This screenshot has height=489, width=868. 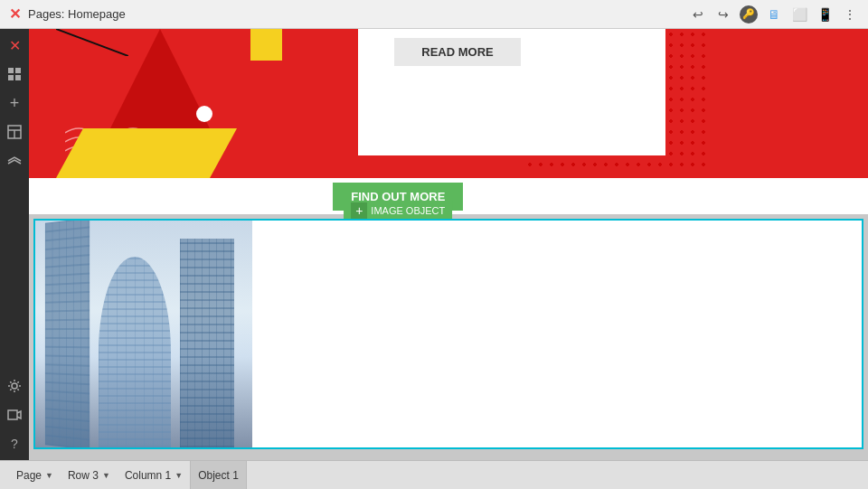 What do you see at coordinates (434, 475) in the screenshot?
I see `statusbar: Page ▼ Row 3 ▼ Column 1 ▼ Object 1` at bounding box center [434, 475].